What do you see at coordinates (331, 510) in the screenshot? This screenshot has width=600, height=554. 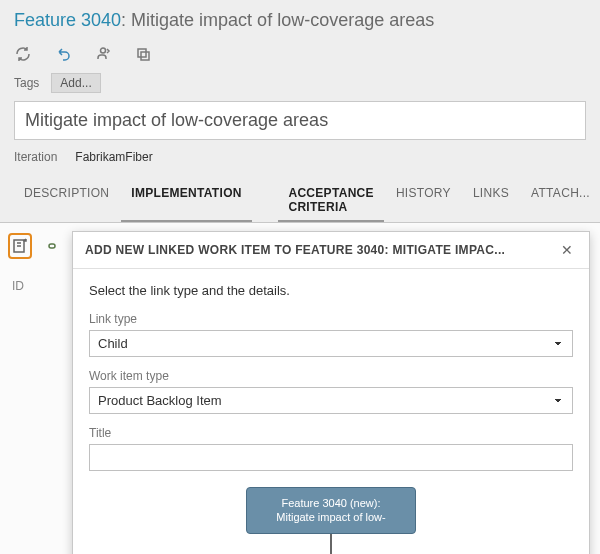 I see `diagram-parent-node: Feature 3040 (new): Mitigate impact of l…` at bounding box center [331, 510].